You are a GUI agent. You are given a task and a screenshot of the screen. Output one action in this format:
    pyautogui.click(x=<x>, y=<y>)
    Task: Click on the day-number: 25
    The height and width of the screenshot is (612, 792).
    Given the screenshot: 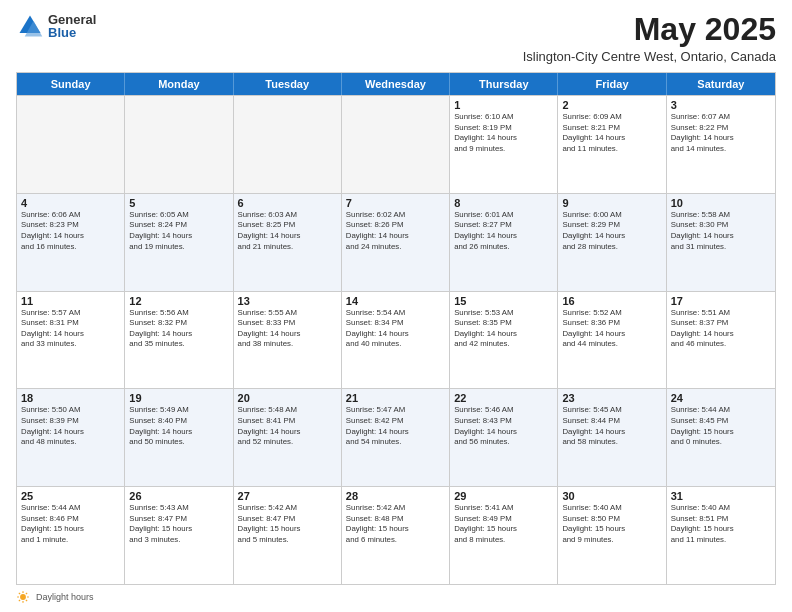 What is the action you would take?
    pyautogui.click(x=70, y=496)
    